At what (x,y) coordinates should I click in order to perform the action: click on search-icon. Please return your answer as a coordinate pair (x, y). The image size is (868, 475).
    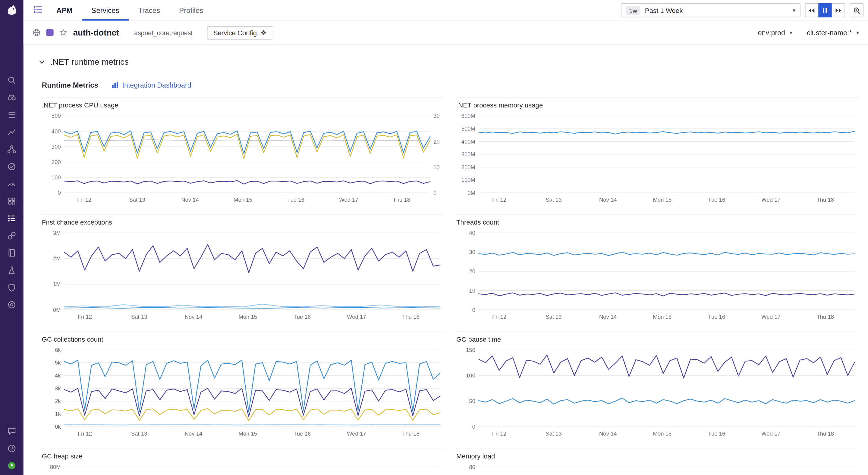
    Looking at the image, I should click on (11, 80).